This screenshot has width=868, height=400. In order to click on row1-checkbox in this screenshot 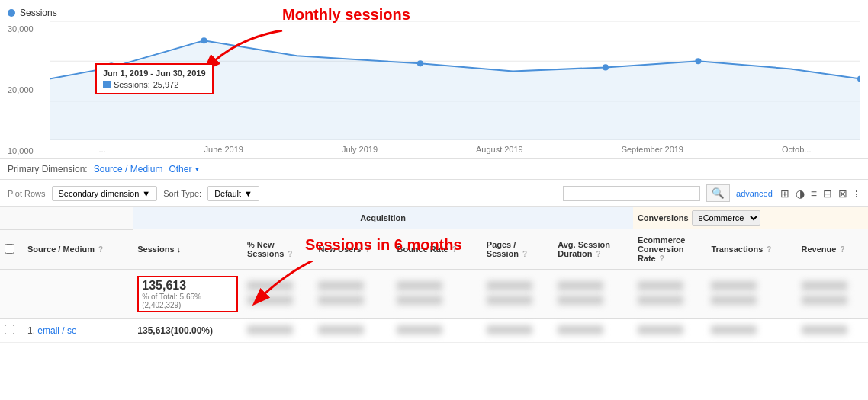, I will do `click(9, 329)`.